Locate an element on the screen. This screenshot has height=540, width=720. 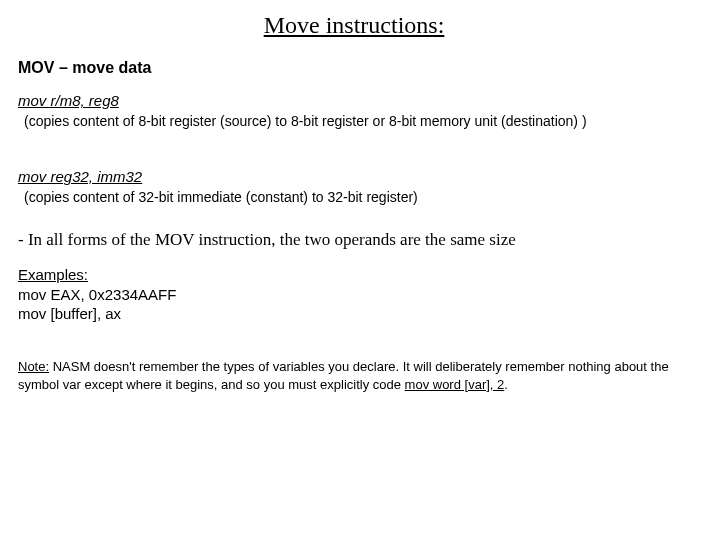
note-body: NASM doesn't remember the types of varia… is located at coordinates (344, 376).